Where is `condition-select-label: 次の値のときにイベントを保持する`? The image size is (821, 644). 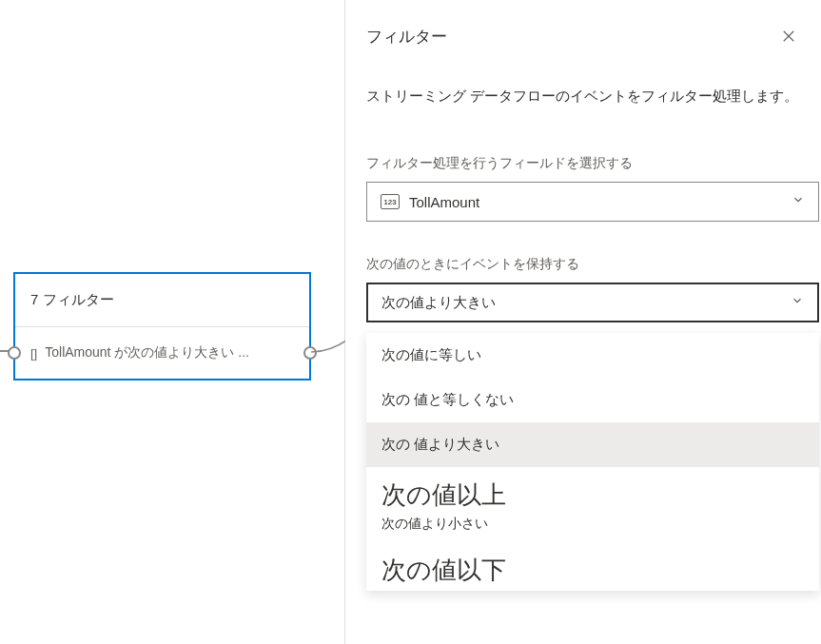
condition-select-label: 次の値のときにイベントを保持する is located at coordinates (594, 264).